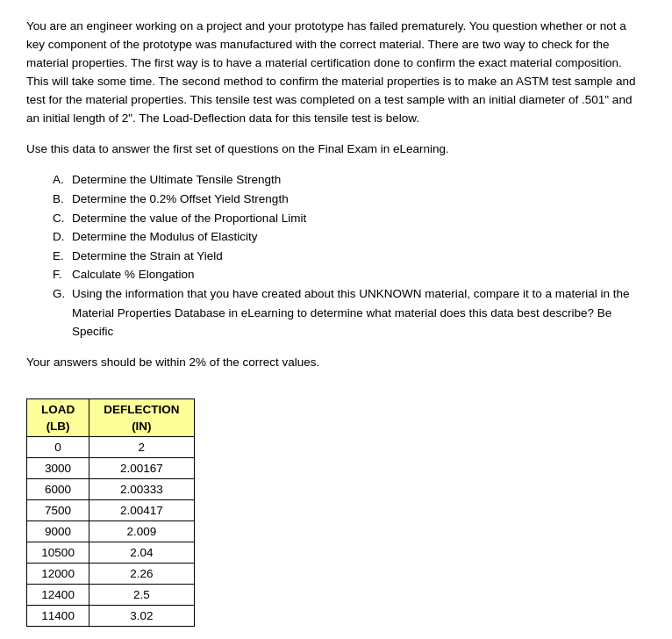 The height and width of the screenshot is (639, 672). What do you see at coordinates (58, 594) in the screenshot?
I see `load-cell: 12400` at bounding box center [58, 594].